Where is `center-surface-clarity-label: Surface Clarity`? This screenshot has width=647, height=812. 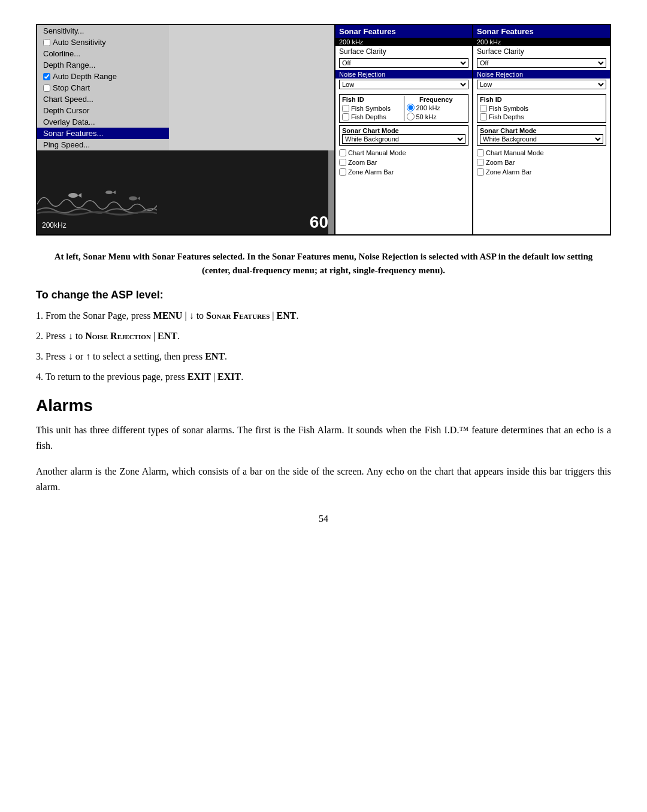
center-surface-clarity-label: Surface Clarity is located at coordinates (404, 52).